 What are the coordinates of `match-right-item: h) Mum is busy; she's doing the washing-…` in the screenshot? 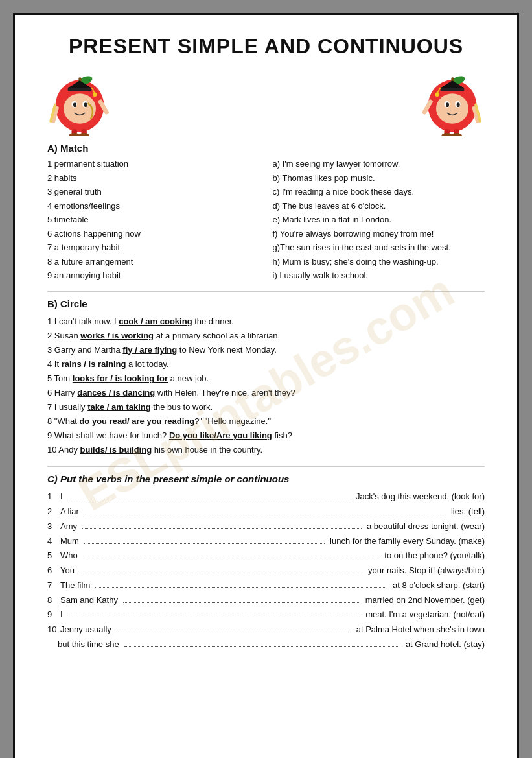 It's located at (379, 262).